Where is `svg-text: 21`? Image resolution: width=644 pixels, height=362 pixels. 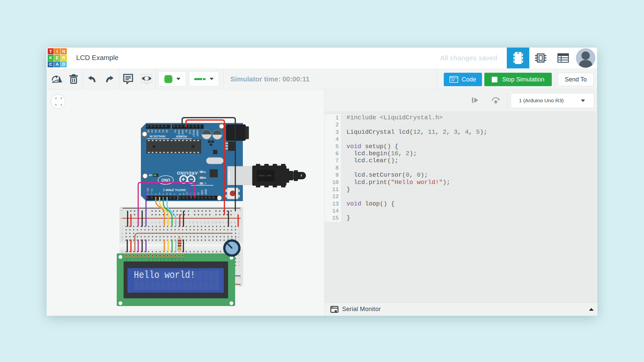 svg-text: 21 is located at coordinates (201, 223).